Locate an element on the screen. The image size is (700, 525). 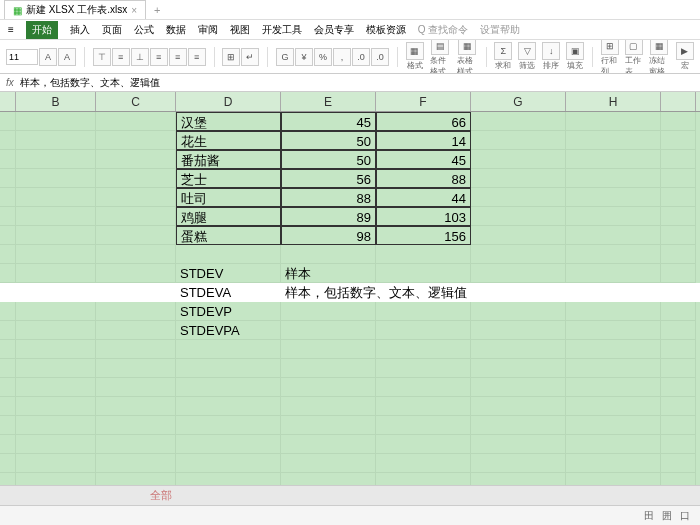
menu-member: 会员专享 is located at coordinates (334, 30).